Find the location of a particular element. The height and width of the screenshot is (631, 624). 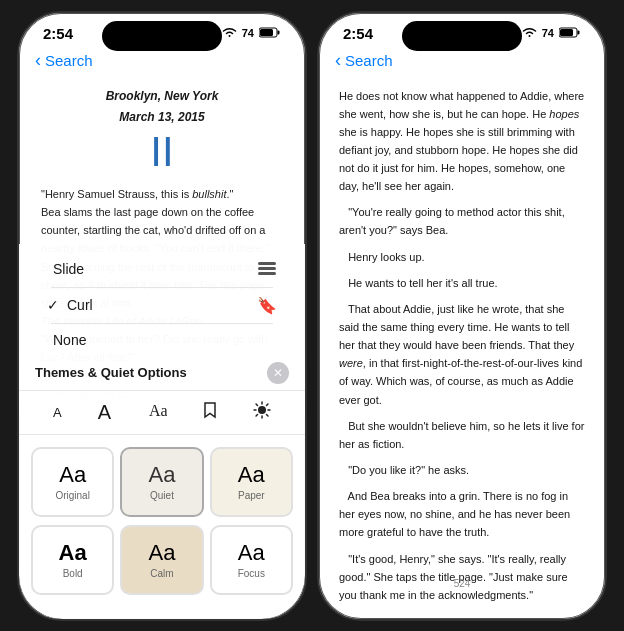

right-nav-back-label: Search is located at coordinates (369, 60).